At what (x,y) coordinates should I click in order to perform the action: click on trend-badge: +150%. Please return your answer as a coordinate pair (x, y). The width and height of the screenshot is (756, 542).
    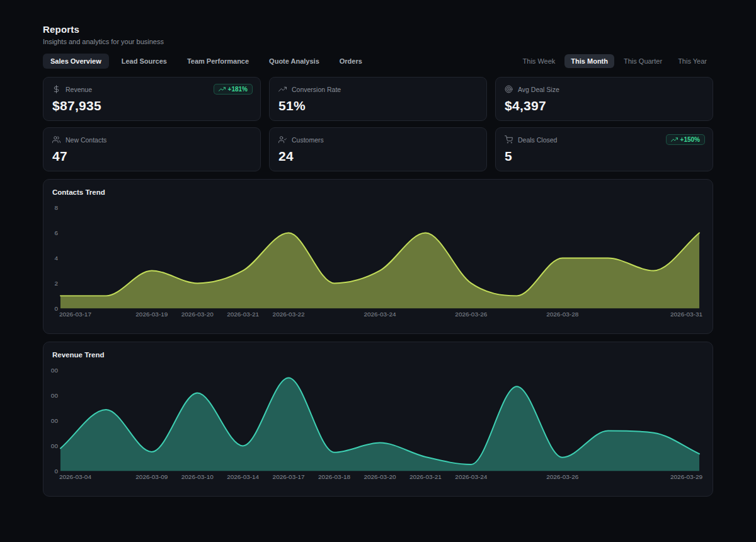
    Looking at the image, I should click on (685, 140).